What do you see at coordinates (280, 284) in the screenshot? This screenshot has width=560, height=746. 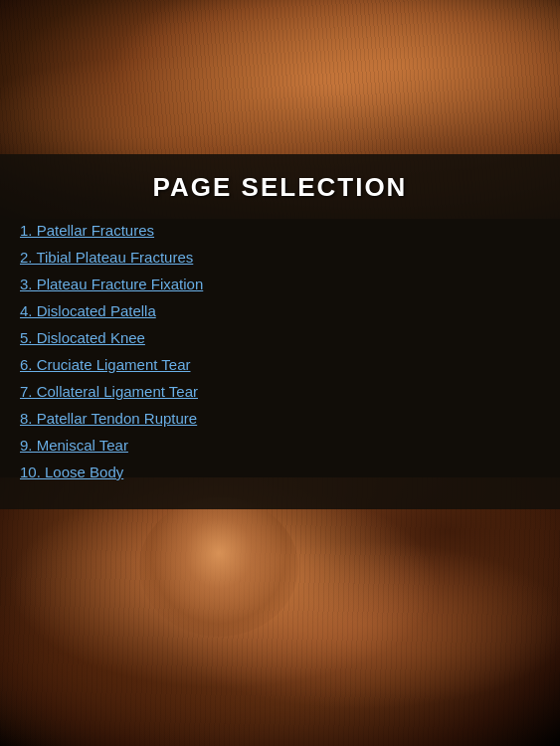 I see `menu-item: 3. Plateau Fracture Fixation` at bounding box center [280, 284].